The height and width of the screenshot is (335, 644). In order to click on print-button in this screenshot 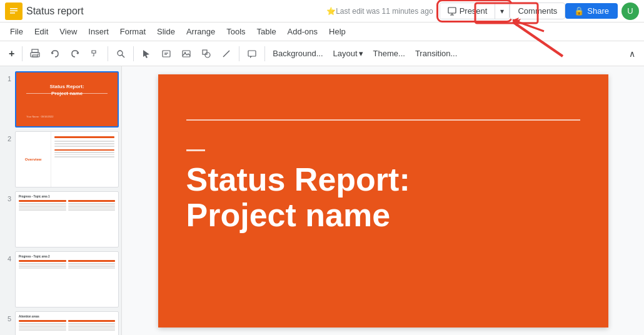, I will do `click(35, 54)`.